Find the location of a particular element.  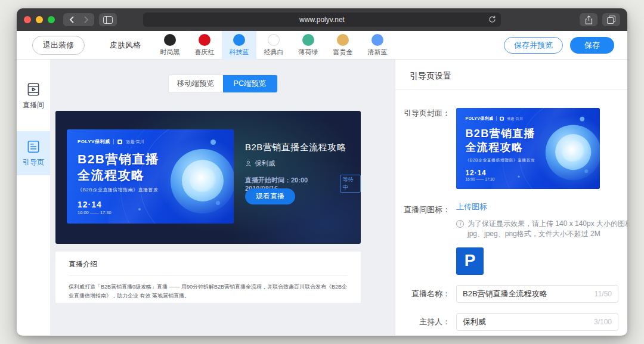

polyv-p-logo: P is located at coordinates (470, 261).